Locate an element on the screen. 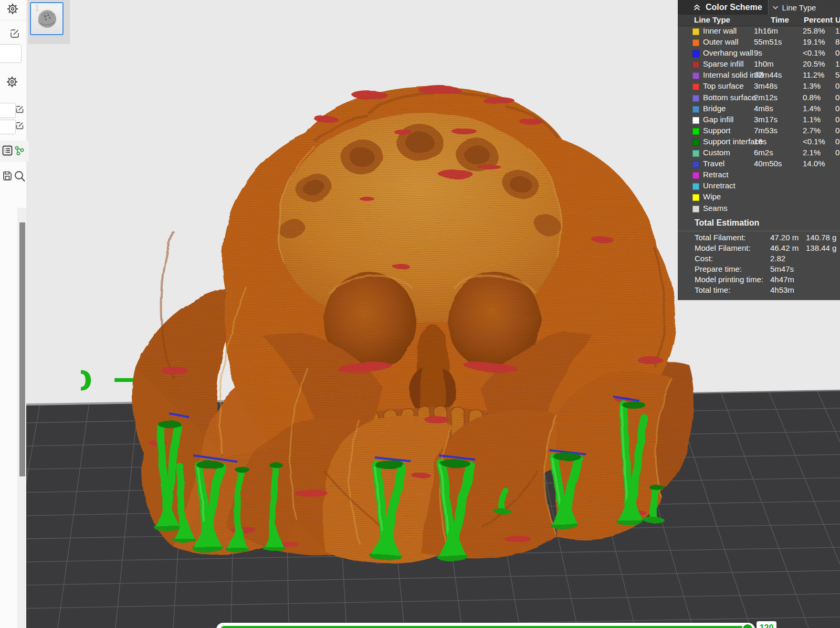 Image resolution: width=840 pixels, height=628 pixels. save-icon is located at coordinates (7, 176).